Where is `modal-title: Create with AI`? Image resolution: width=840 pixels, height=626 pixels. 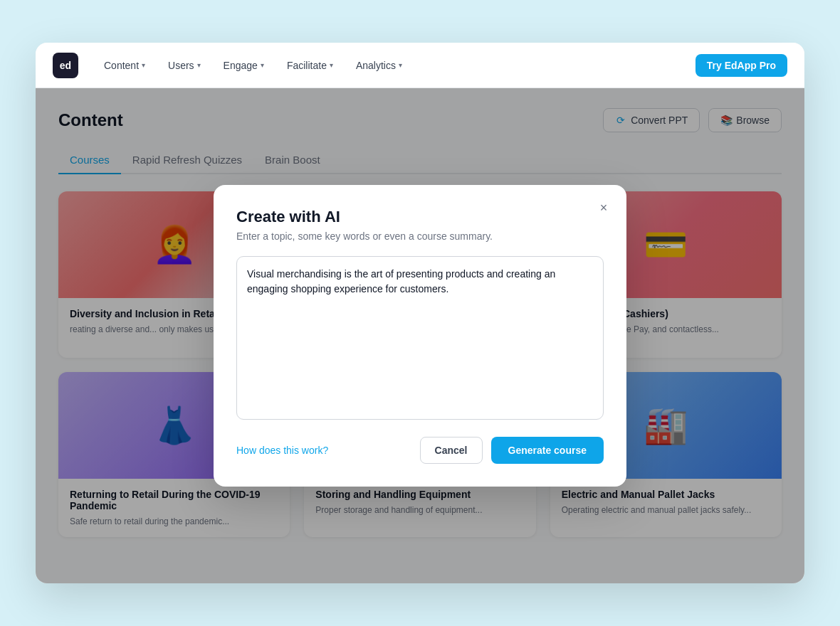 modal-title: Create with AI is located at coordinates (420, 217).